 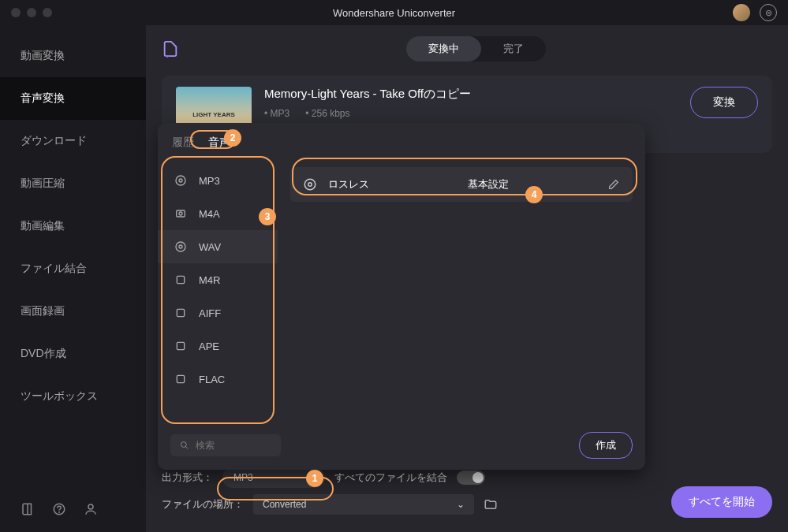 I want to click on maximize-window-icon, so click(x=47, y=13).